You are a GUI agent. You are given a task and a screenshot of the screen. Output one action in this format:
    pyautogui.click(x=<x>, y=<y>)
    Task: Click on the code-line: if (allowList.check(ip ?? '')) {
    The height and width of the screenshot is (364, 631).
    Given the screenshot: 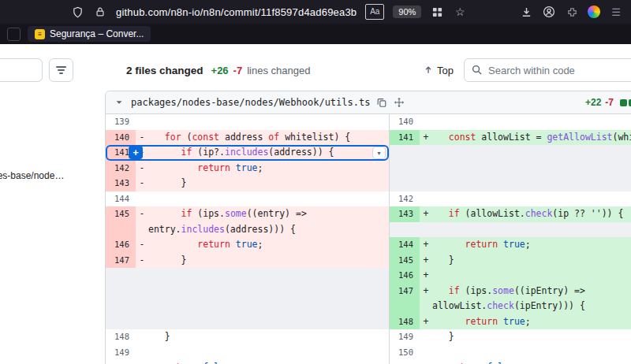 What is the action you would take?
    pyautogui.click(x=532, y=214)
    